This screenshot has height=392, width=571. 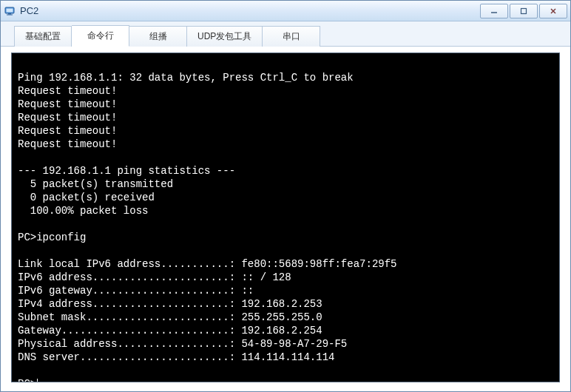 I want to click on tab-bar: 基础配置 命令行 组播 UDP发包工具 串口, so click(x=286, y=34).